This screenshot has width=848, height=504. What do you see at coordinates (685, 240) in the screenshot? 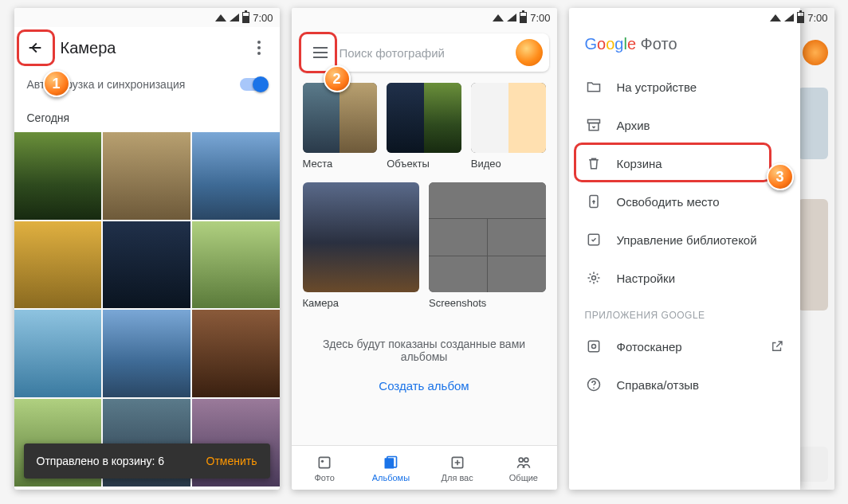
I see `drawer-item-library: Управление библиотекой` at bounding box center [685, 240].